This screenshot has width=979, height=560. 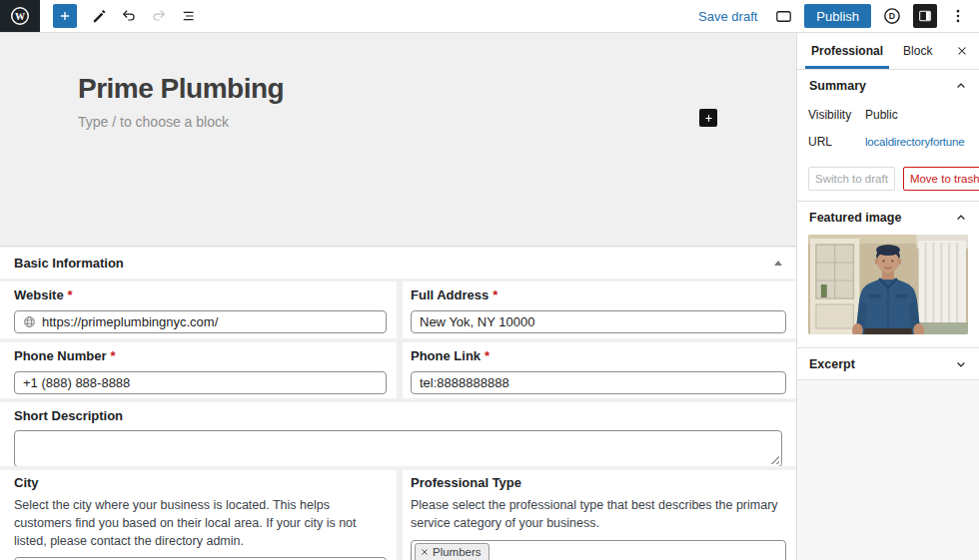 What do you see at coordinates (958, 16) in the screenshot?
I see `options-menu-button` at bounding box center [958, 16].